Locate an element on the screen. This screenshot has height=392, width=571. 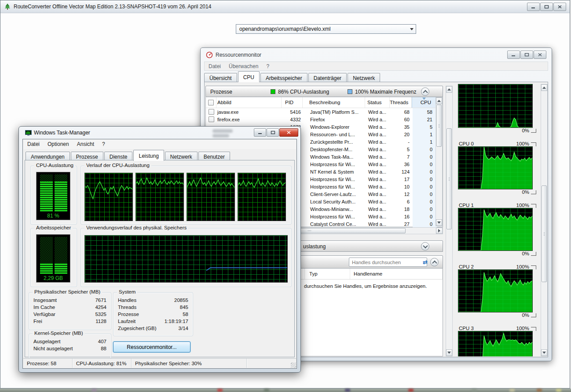
info-row: Zugesichert (GB)3/14 is located at coordinates (153, 328).